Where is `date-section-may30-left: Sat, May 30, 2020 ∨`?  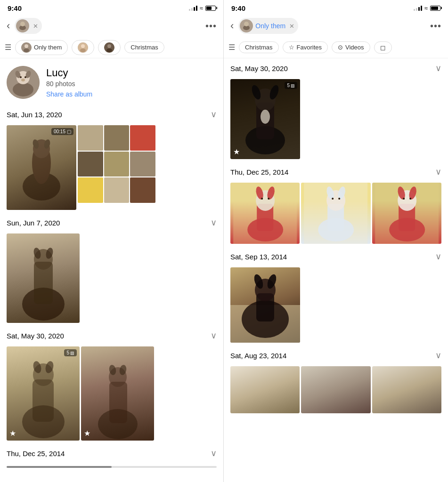 date-section-may30-left: Sat, May 30, 2020 ∨ is located at coordinates (112, 336).